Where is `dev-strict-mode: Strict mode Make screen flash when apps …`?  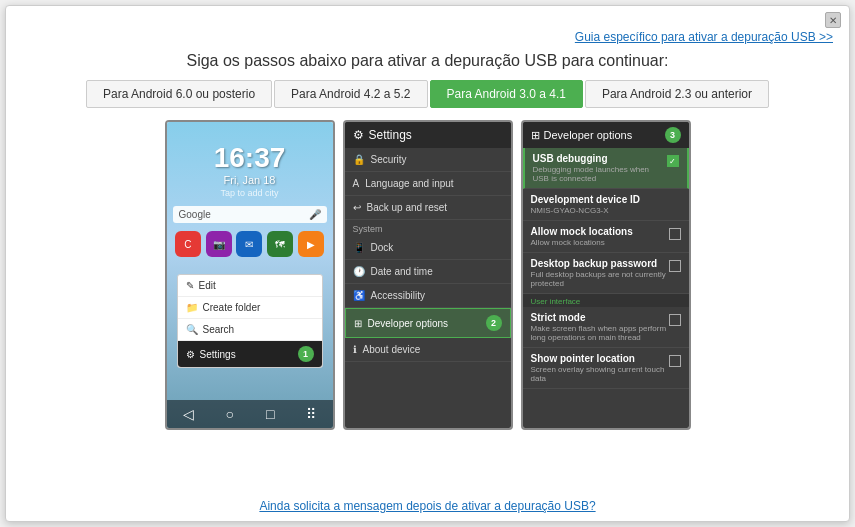 dev-strict-mode: Strict mode Make screen flash when apps … is located at coordinates (606, 328).